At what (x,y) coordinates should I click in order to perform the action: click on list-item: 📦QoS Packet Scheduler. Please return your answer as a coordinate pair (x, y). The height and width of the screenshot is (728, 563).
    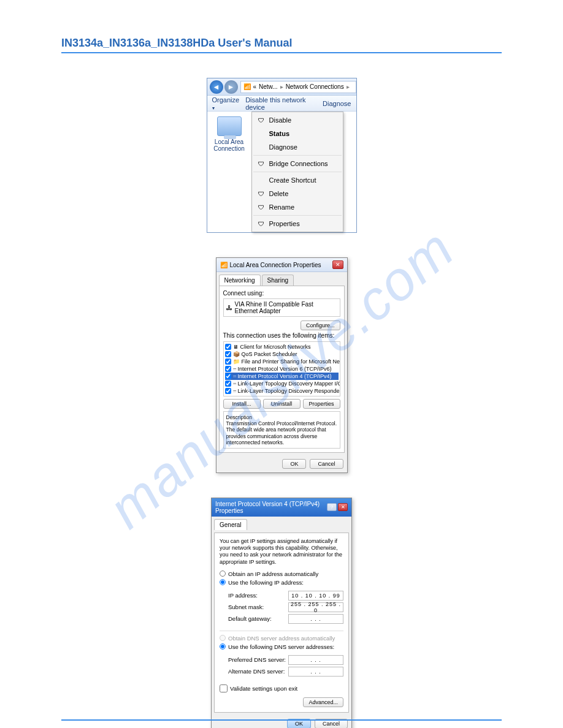
    Looking at the image, I should click on (282, 354).